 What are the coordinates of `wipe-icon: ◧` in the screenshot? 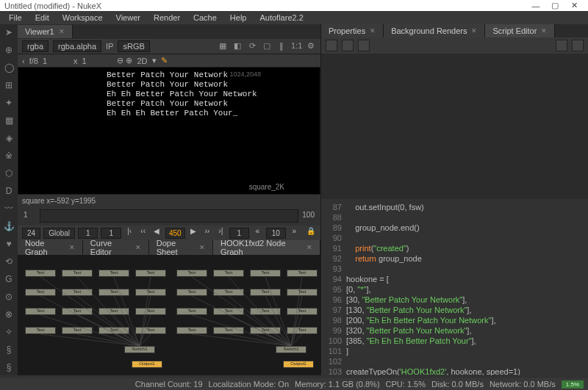 It's located at (237, 46).